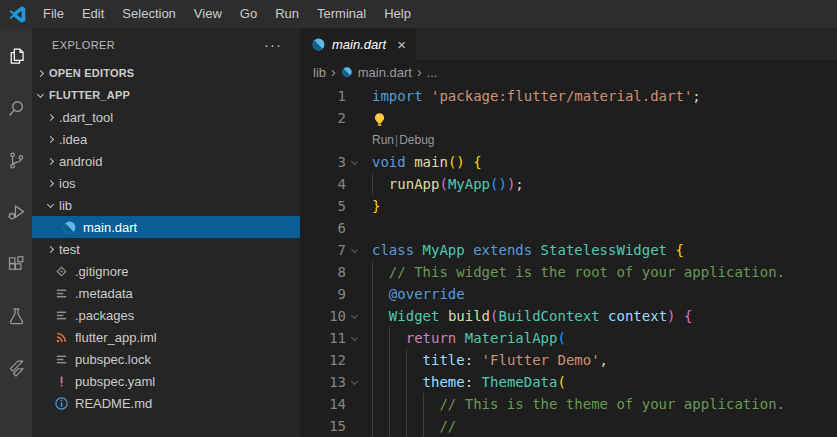  Describe the element at coordinates (227, 14) in the screenshot. I see `menu-bar: FileEditSelectionViewGoRunTerminalHelp` at that location.